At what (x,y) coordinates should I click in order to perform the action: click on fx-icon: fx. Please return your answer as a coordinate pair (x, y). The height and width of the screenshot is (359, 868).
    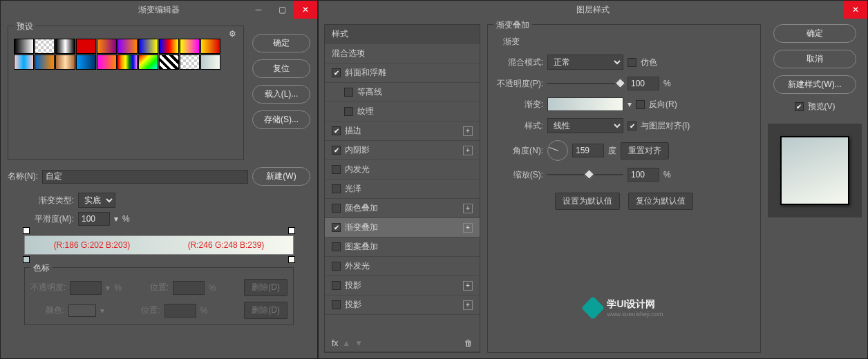
    Looking at the image, I should click on (334, 343).